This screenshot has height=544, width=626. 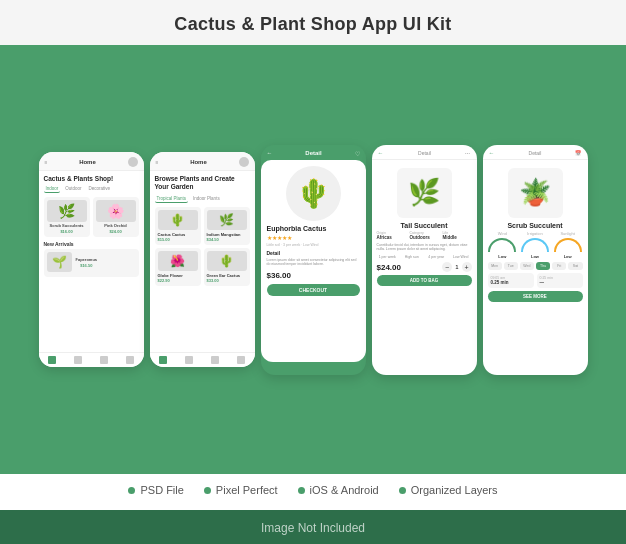 What do you see at coordinates (314, 238) in the screenshot?
I see `phone3-rating: ★★★★★` at bounding box center [314, 238].